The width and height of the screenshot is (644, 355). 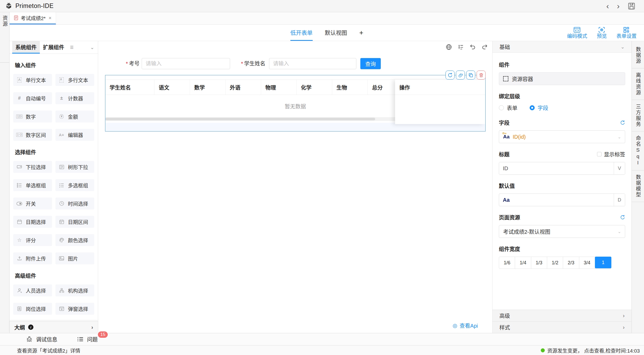 What do you see at coordinates (75, 117) in the screenshot?
I see `component-item: ¥金额` at bounding box center [75, 117].